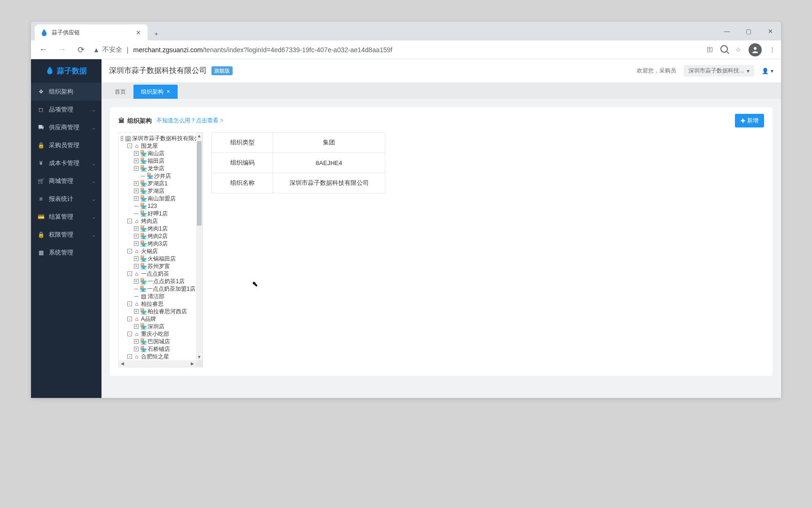 The height and width of the screenshot is (508, 812). I want to click on tree-node: -⌂A品牌, so click(157, 319).